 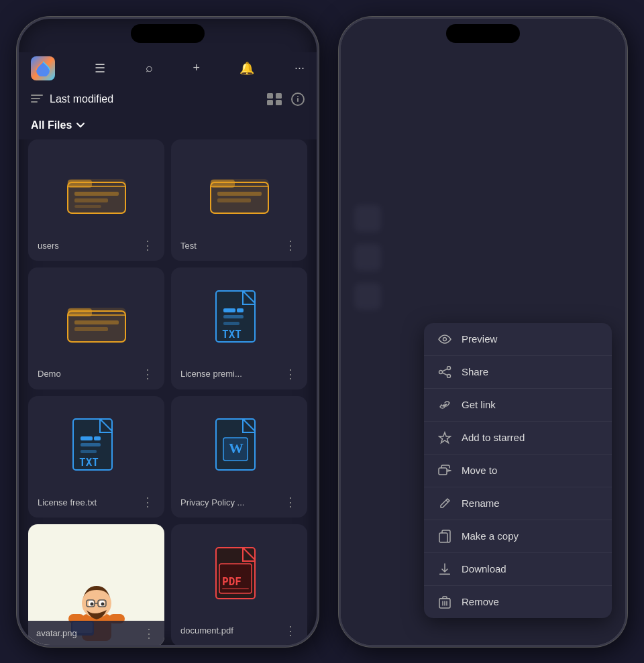 I want to click on file-card-pdf: PDF document.pdf ⋮, so click(x=239, y=585).